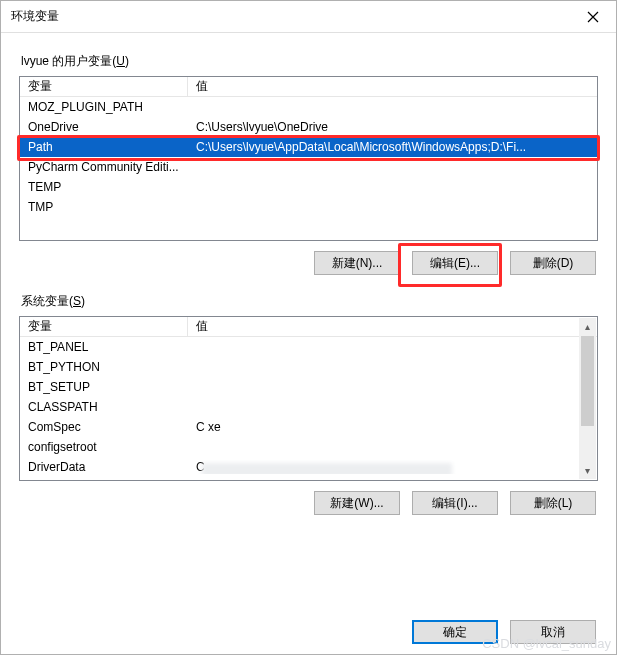 This screenshot has width=617, height=655. I want to click on var-value: C, so click(392, 467).